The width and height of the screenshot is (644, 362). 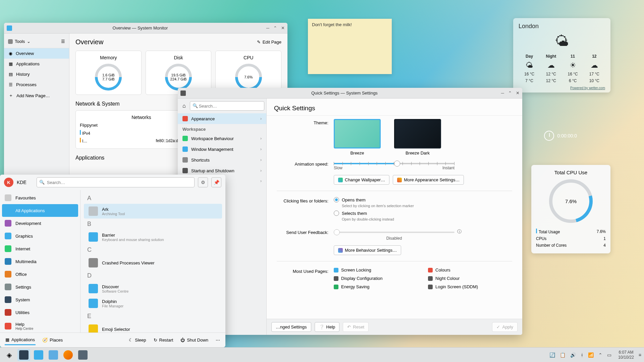 What do you see at coordinates (626, 355) in the screenshot?
I see `taskbar-clock: 6:07 AM 10/10/22` at bounding box center [626, 355].